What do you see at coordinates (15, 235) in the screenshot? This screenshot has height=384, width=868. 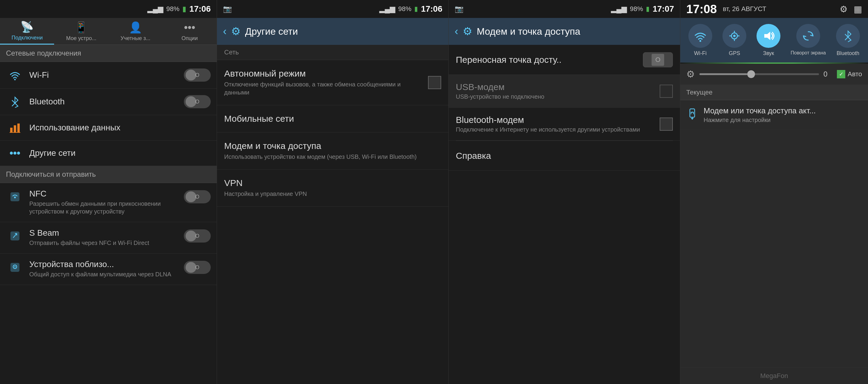 I see `sbeam-icon` at bounding box center [15, 235].